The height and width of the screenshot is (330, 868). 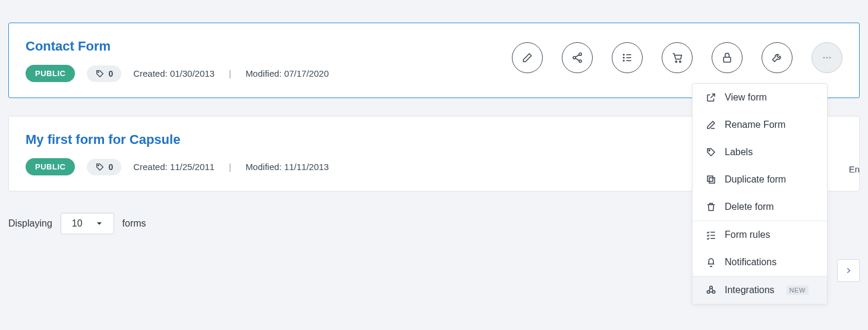 What do you see at coordinates (760, 152) in the screenshot?
I see `menu-labels: Labels` at bounding box center [760, 152].